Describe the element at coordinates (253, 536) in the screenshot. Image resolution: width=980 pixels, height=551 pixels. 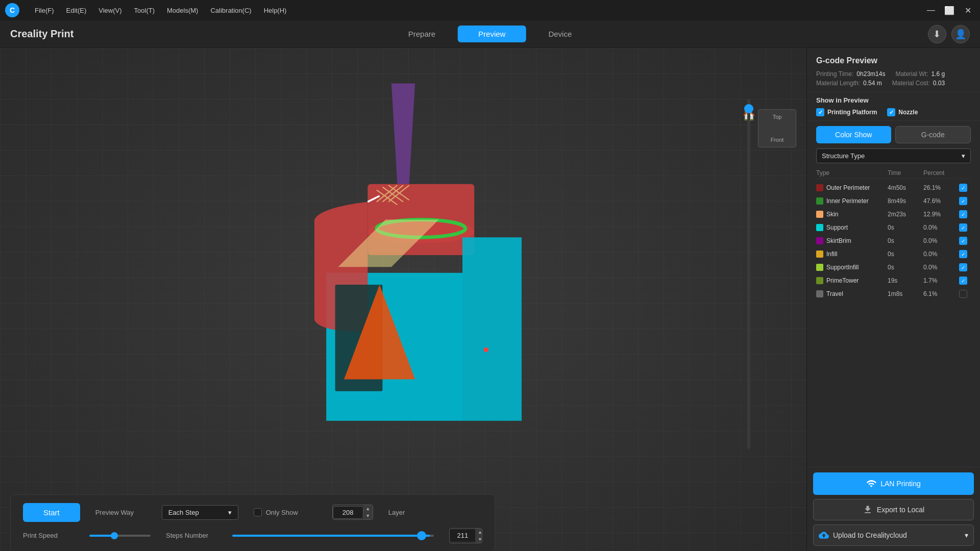
I see `bottom-row-2: Print Speed Steps Number ▲ ▼` at that location.